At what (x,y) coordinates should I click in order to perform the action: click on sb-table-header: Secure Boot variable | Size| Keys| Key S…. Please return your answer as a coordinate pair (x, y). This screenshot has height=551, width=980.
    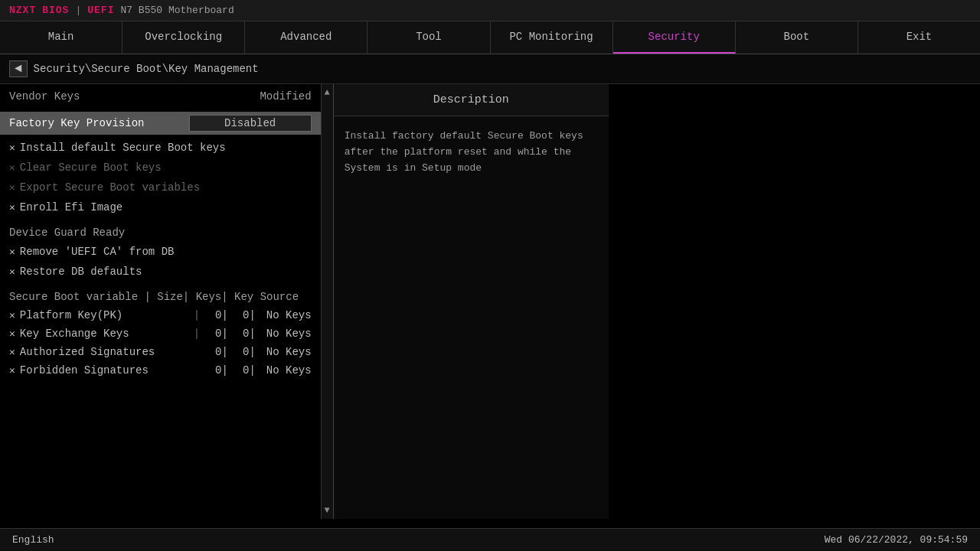
    Looking at the image, I should click on (161, 297).